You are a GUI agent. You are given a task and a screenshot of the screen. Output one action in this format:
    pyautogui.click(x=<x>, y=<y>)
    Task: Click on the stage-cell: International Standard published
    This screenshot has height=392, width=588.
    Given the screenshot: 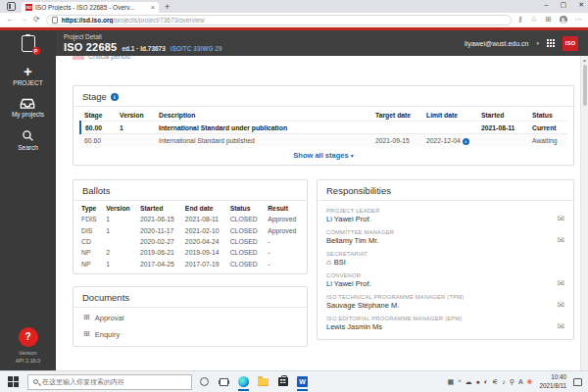 What is the action you would take?
    pyautogui.click(x=263, y=141)
    